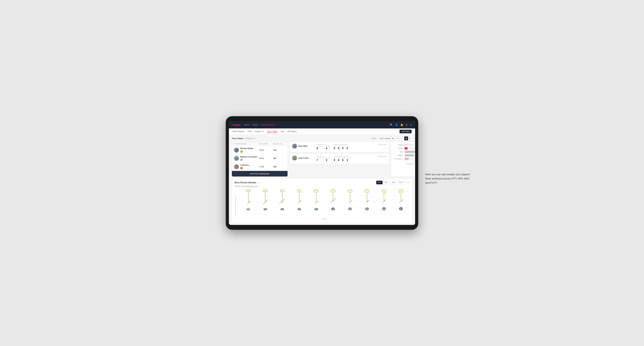 The image size is (644, 346). Describe the element at coordinates (282, 132) in the screenshot. I see `sub-nav-tour: Tour` at that location.